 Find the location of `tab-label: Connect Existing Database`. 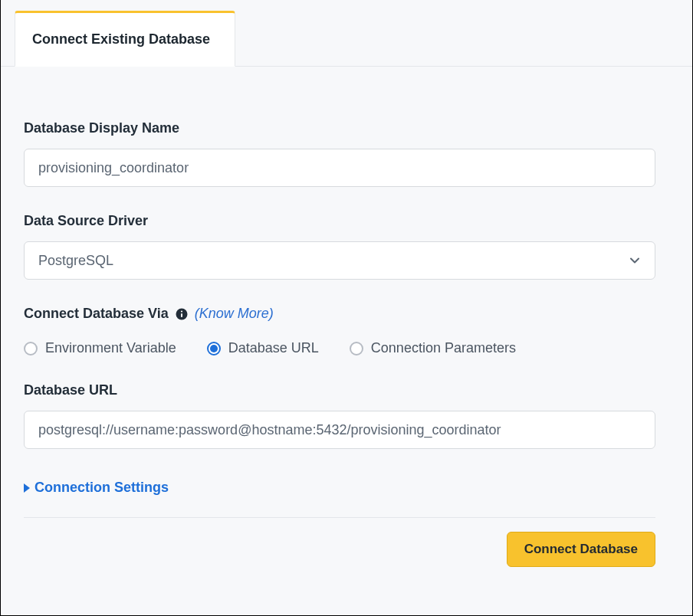

tab-label: Connect Existing Database is located at coordinates (121, 40).